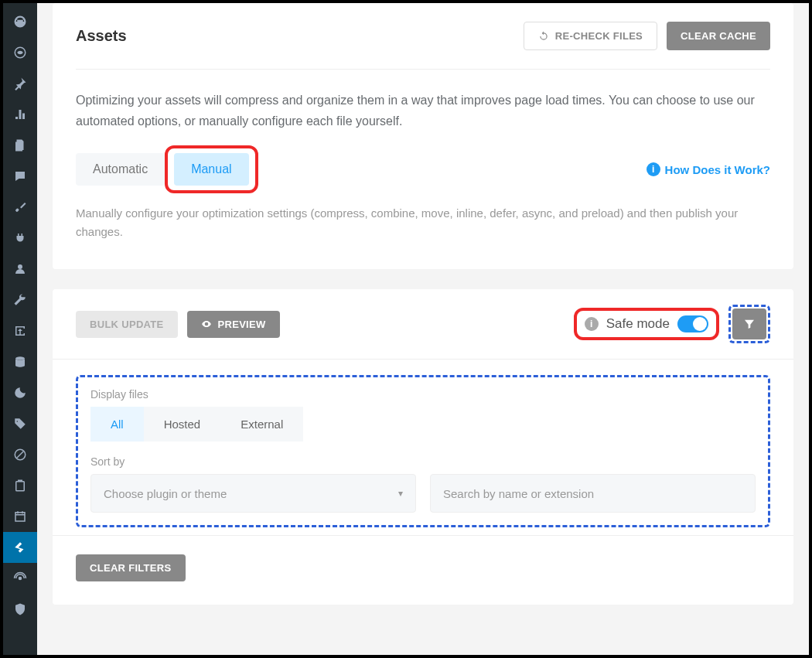 The image size is (812, 658). I want to click on sidebar-calendar-icon, so click(20, 517).